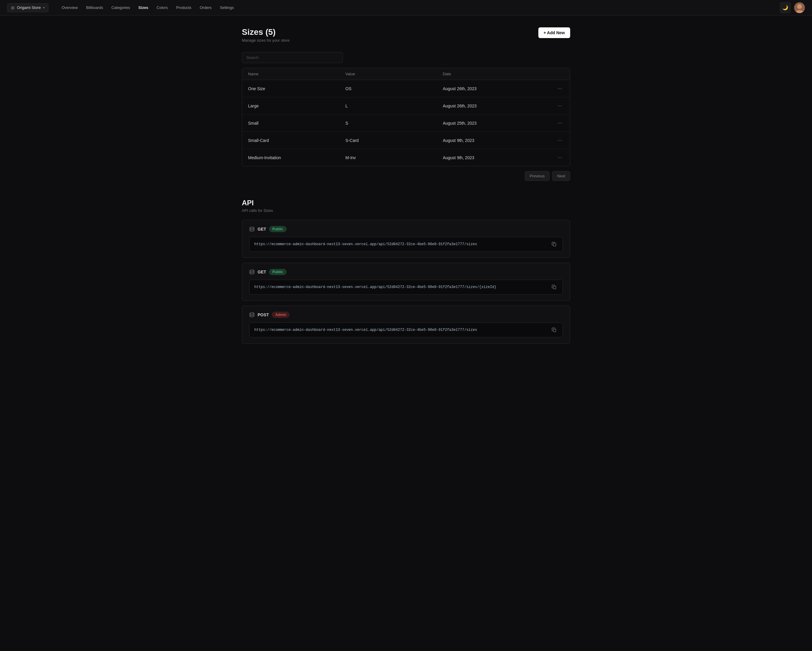  What do you see at coordinates (394, 140) in the screenshot?
I see `cell-value: S-Card` at bounding box center [394, 140].